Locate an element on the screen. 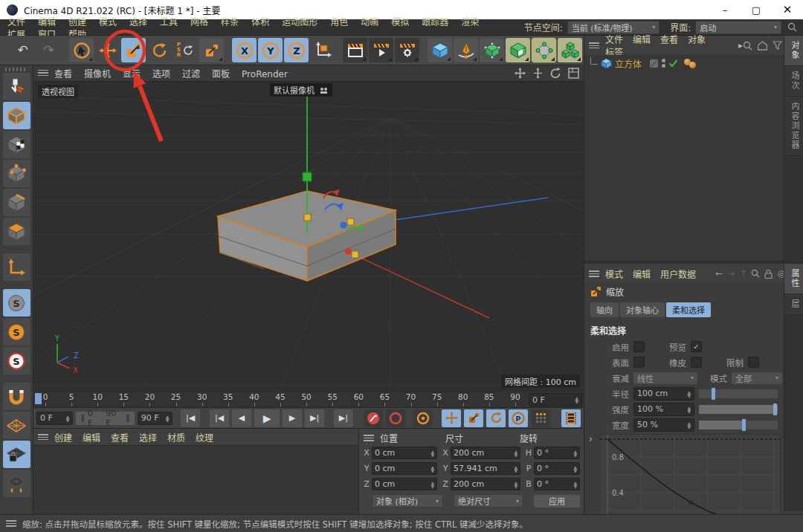 The image size is (803, 532). volume-builder-button is located at coordinates (517, 51).